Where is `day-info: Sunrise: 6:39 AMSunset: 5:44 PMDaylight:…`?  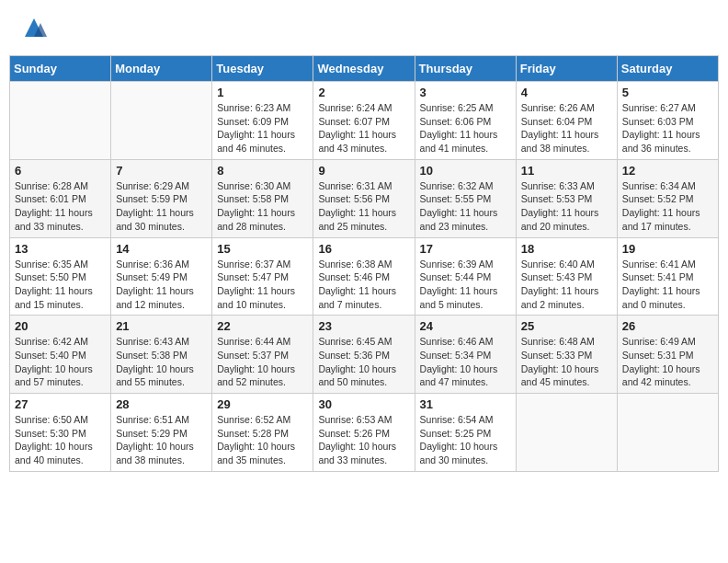
day-info: Sunrise: 6:39 AMSunset: 5:44 PMDaylight:… is located at coordinates (465, 285).